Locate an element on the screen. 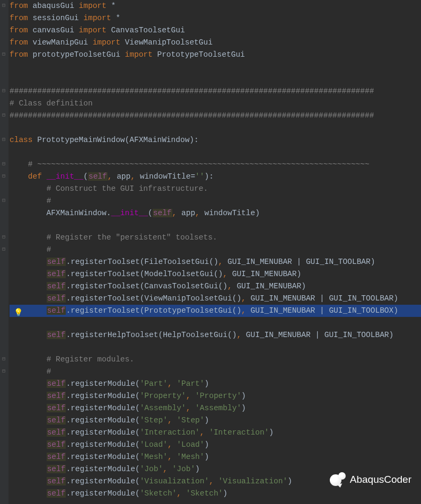  code-line: self.registerToolset(ModelToolsetGui(), … is located at coordinates (215, 275).